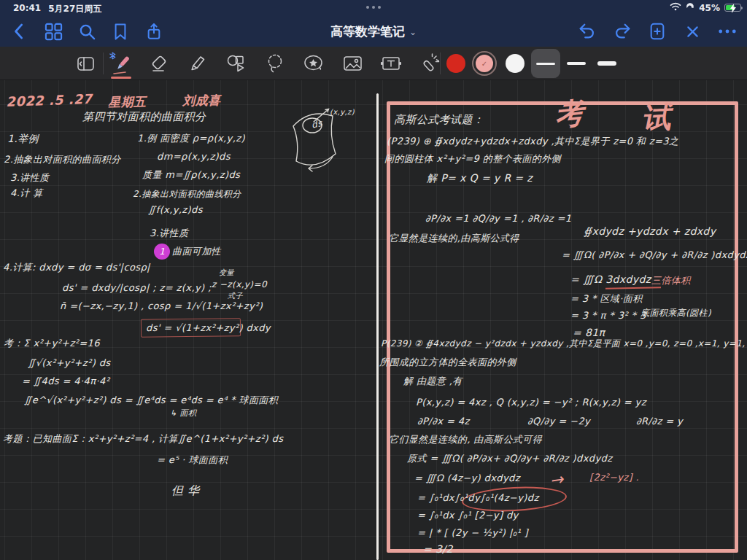 Image resolution: width=747 pixels, height=560 pixels. What do you see at coordinates (622, 31) in the screenshot?
I see `redo-button` at bounding box center [622, 31].